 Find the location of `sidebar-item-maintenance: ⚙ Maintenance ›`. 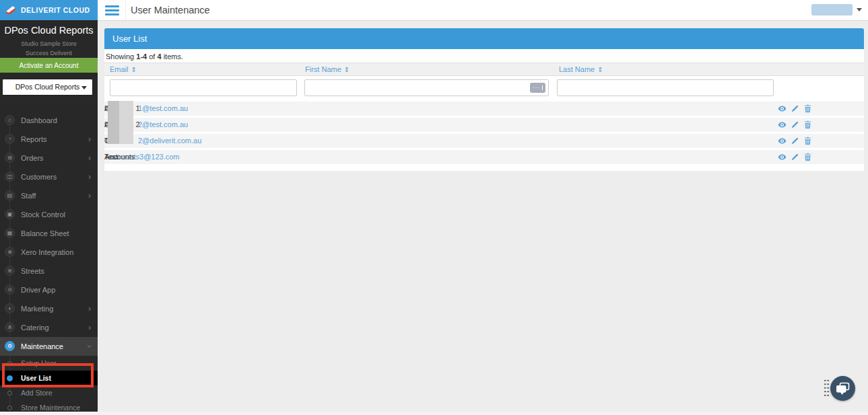

sidebar-item-maintenance: ⚙ Maintenance › is located at coordinates (48, 346).